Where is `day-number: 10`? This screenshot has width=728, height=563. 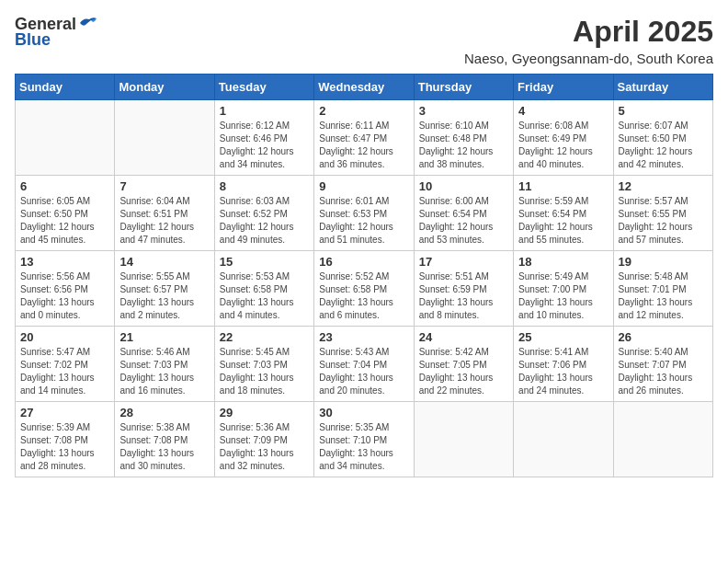 day-number: 10 is located at coordinates (463, 186).